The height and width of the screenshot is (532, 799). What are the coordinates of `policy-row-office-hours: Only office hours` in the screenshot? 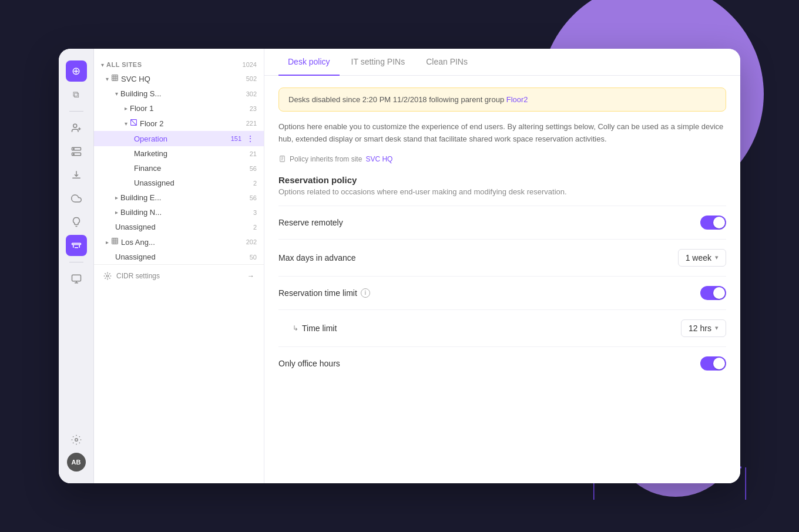 It's located at (502, 363).